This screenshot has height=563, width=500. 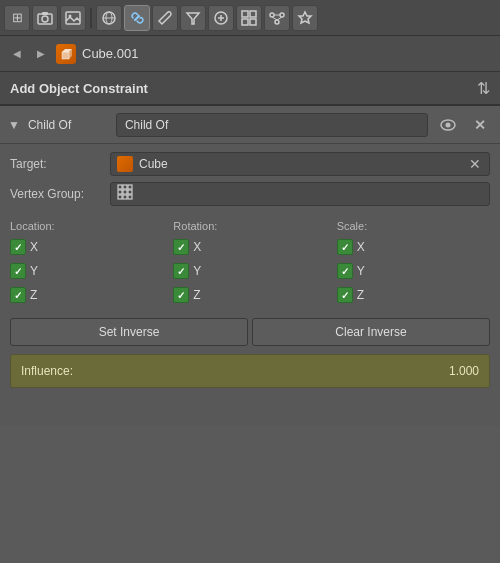 What do you see at coordinates (221, 18) in the screenshot?
I see `toolbar-icon-plus-circle` at bounding box center [221, 18].